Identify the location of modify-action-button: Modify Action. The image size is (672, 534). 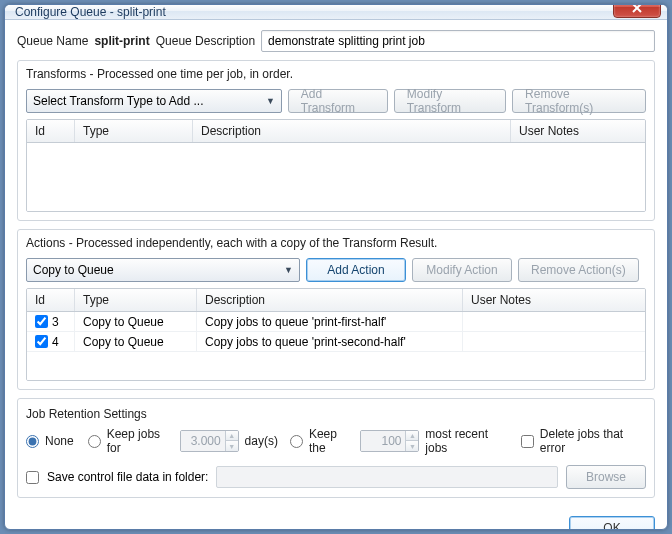
(462, 270).